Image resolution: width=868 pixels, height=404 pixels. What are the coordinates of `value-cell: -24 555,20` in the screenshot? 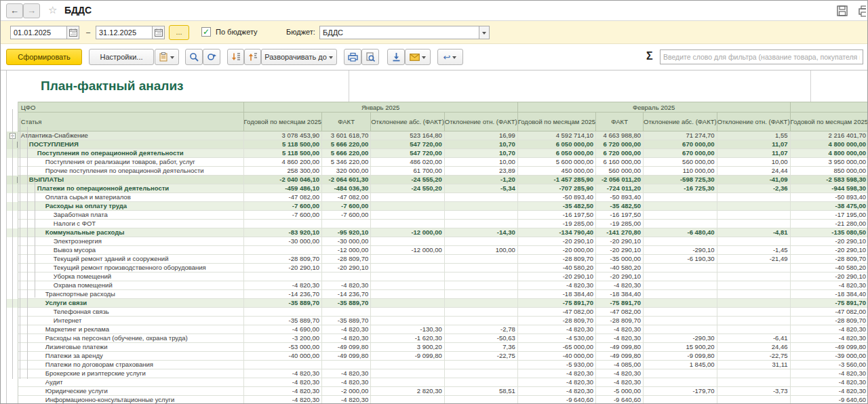 It's located at (408, 180).